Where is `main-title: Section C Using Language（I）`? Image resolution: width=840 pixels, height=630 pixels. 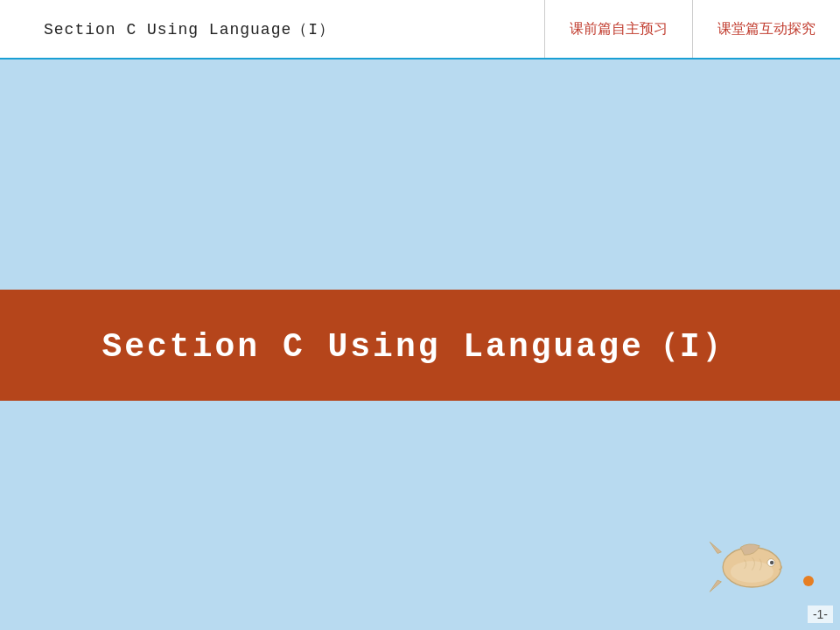 main-title: Section C Using Language（I） is located at coordinates (420, 345).